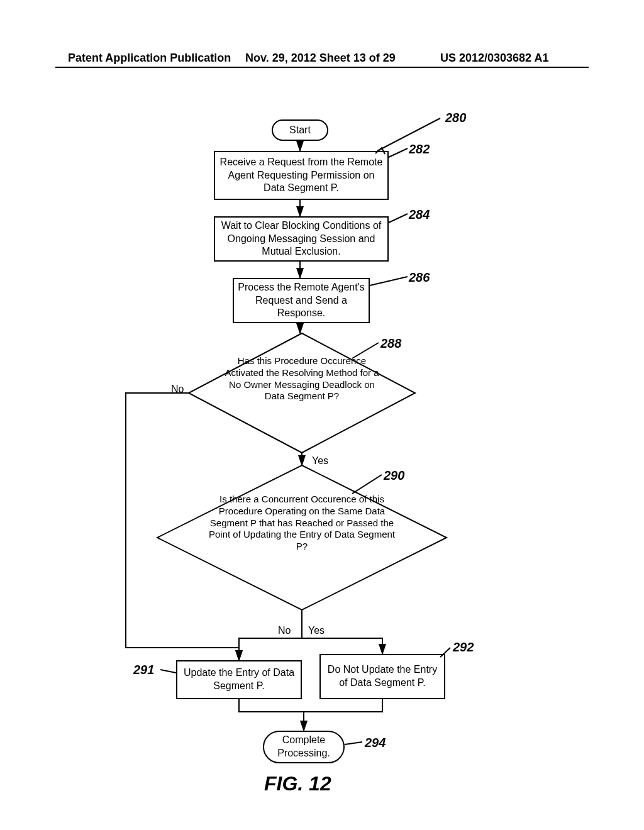 Image resolution: width=644 pixels, height=830 pixels. Describe the element at coordinates (316, 631) in the screenshot. I see `label-yes-290: Yes` at that location.